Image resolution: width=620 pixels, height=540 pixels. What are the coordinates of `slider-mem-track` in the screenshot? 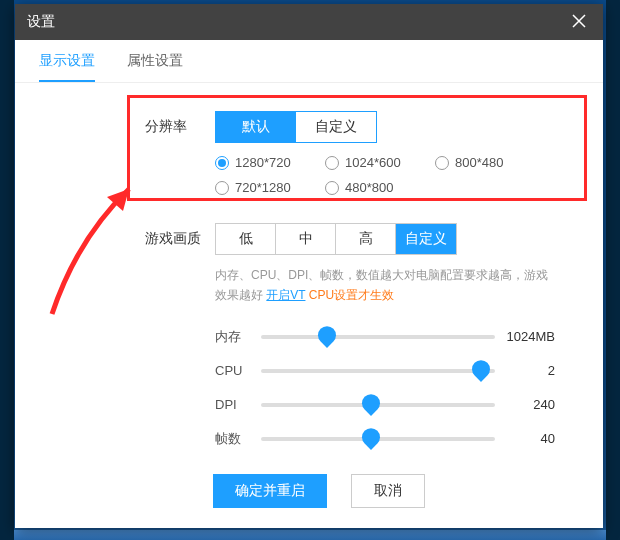 It's located at (378, 337).